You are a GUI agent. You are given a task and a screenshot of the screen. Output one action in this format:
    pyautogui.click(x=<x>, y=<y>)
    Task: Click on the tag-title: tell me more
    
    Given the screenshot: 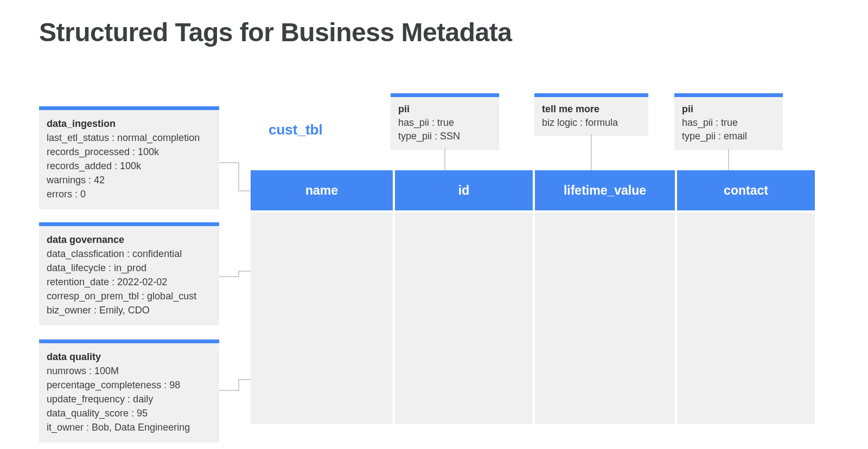 What is the action you would take?
    pyautogui.click(x=591, y=110)
    